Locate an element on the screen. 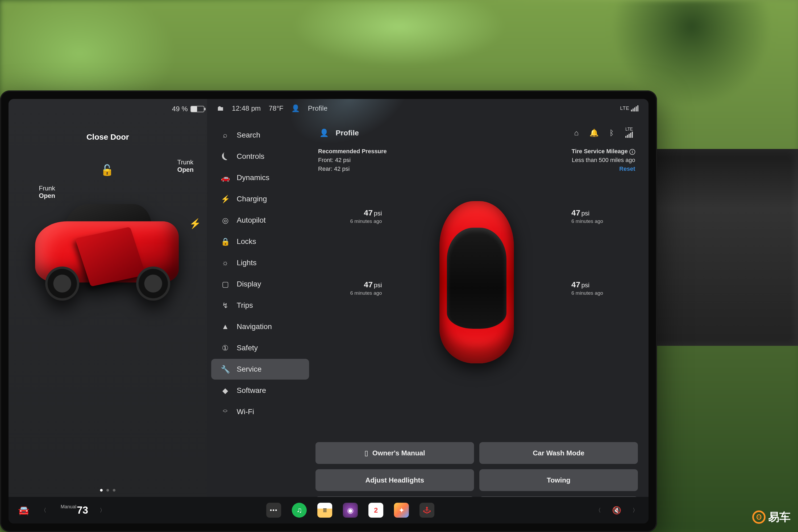 The height and width of the screenshot is (532, 798). close-door-label: Close Door is located at coordinates (108, 137).